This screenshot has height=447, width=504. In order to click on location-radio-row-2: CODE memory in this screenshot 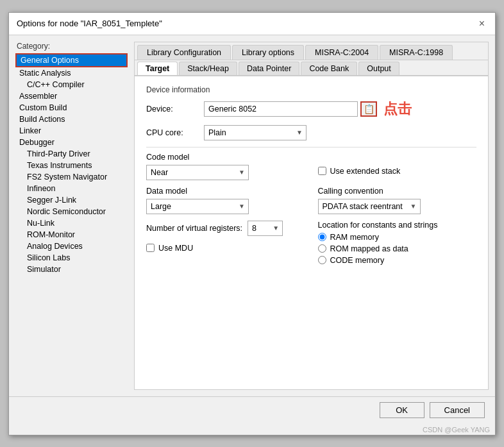, I will do `click(398, 260)`.